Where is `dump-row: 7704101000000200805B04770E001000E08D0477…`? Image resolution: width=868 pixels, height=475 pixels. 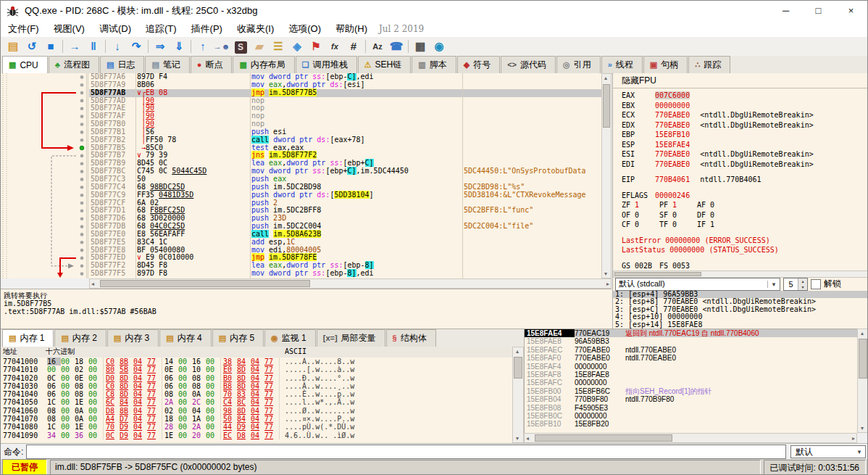
dump-row: 7704101000000200805B04770E001000E08D0477… is located at coordinates (256, 370).